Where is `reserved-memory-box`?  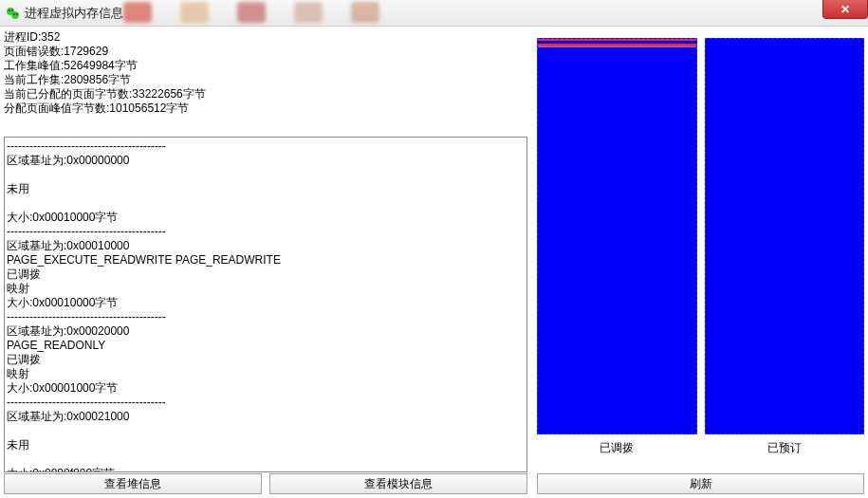 reserved-memory-box is located at coordinates (785, 236).